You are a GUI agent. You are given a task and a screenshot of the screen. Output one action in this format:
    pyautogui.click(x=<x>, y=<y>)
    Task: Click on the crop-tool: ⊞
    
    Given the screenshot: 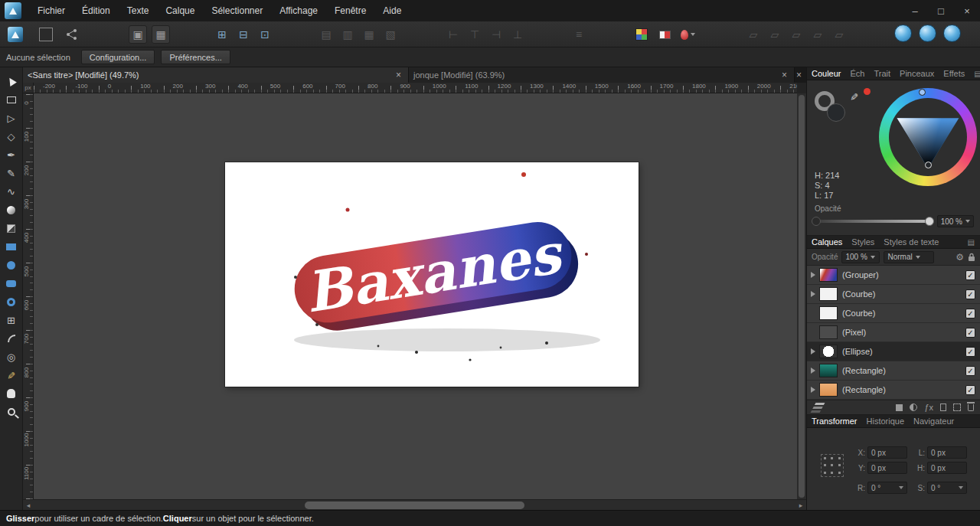 What is the action you would take?
    pyautogui.click(x=11, y=320)
    